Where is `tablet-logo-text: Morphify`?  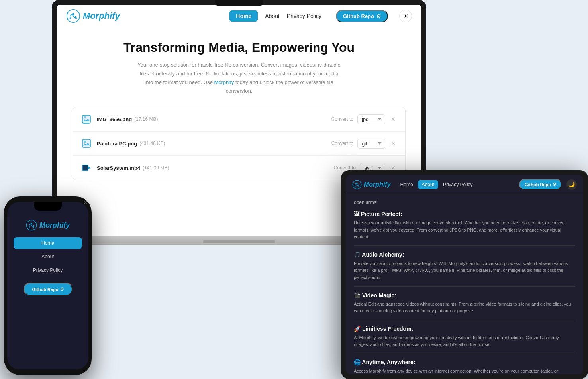 tablet-logo-text: Morphify is located at coordinates (377, 185).